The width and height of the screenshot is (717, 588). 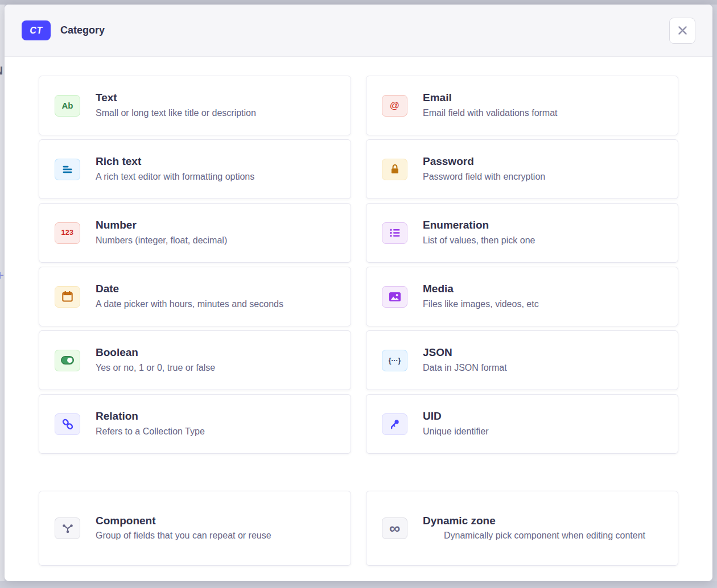 What do you see at coordinates (217, 416) in the screenshot?
I see `field-title: Relation` at bounding box center [217, 416].